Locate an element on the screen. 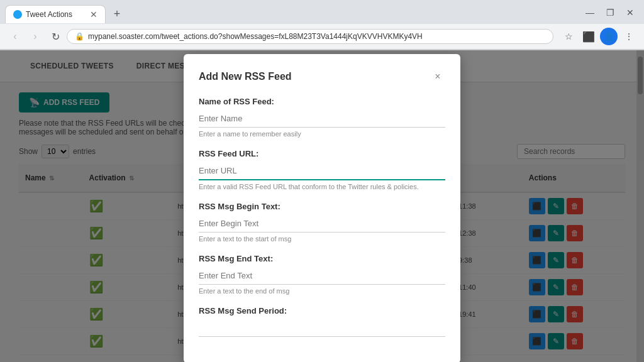 The image size is (644, 362). field-label-end_text: RSS Msg End Text: is located at coordinates (322, 259).